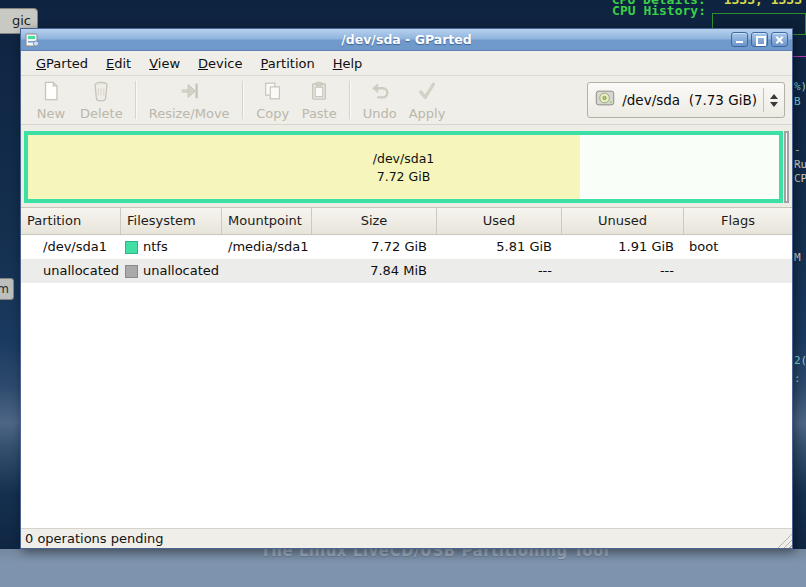  What do you see at coordinates (267, 221) in the screenshot?
I see `column-header-mountpoint: Mountpoint` at bounding box center [267, 221].